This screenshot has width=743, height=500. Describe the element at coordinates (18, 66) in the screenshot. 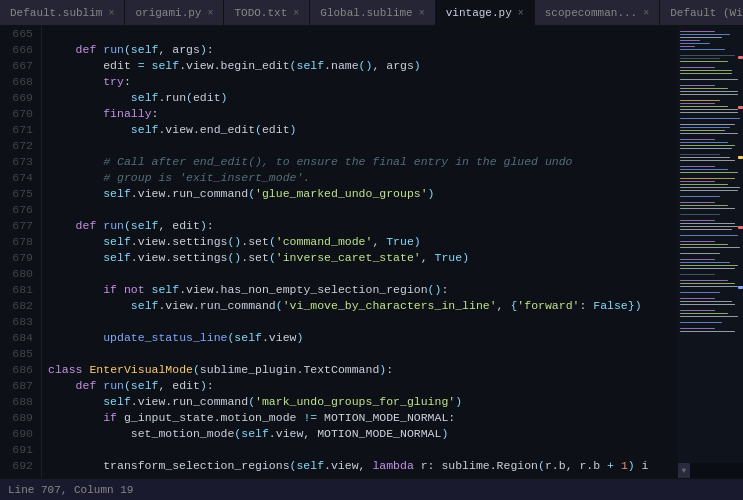

I see `line-num: 667` at that location.